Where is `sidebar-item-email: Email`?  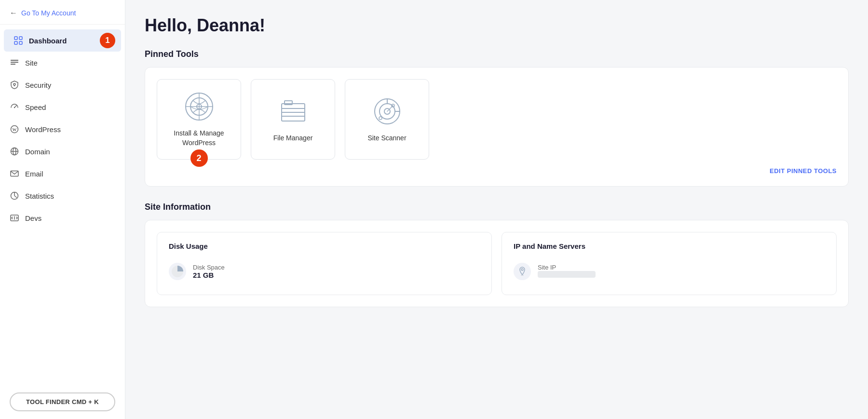 sidebar-item-email: Email is located at coordinates (63, 174).